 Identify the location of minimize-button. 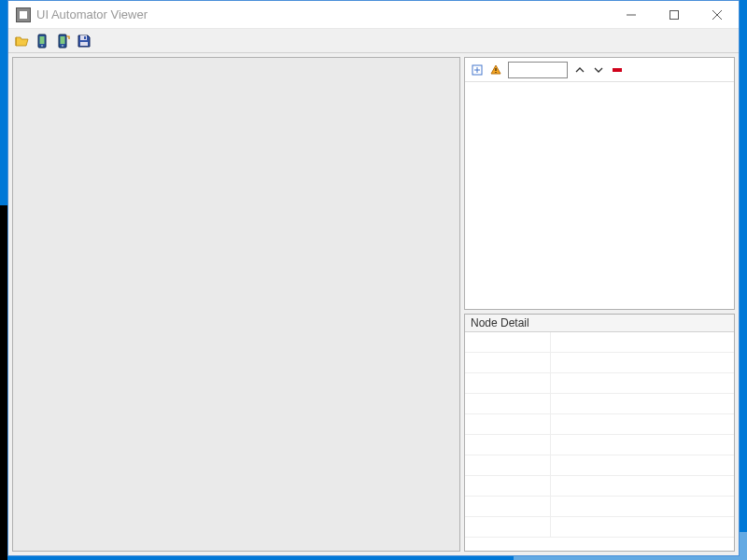
(631, 15).